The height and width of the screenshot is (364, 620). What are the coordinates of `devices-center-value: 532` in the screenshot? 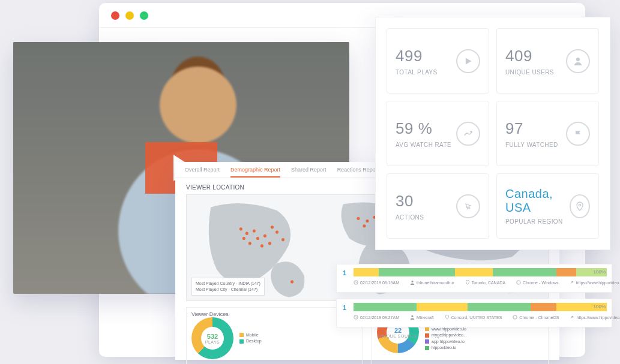 It's located at (212, 336).